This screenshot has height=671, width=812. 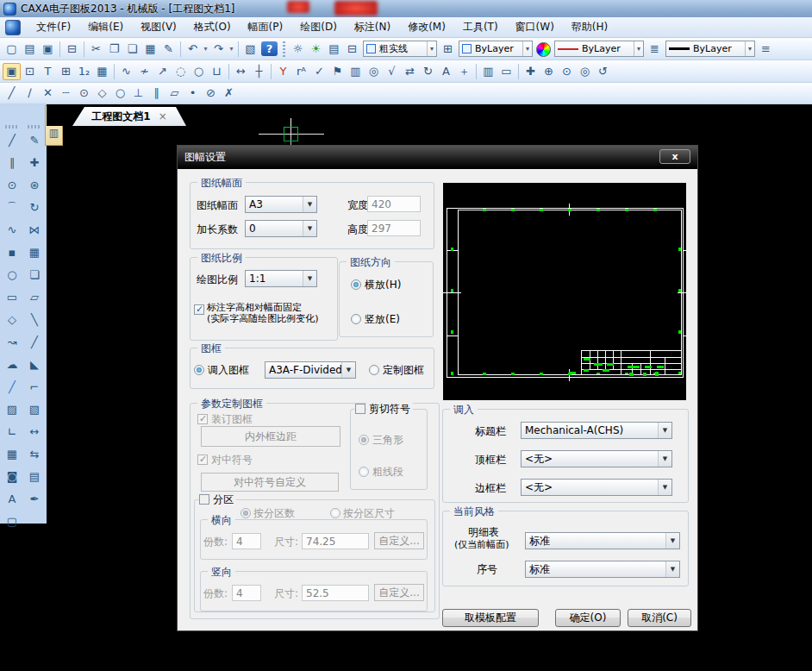 What do you see at coordinates (507, 72) in the screenshot?
I see `measure-icon: ▭` at bounding box center [507, 72].